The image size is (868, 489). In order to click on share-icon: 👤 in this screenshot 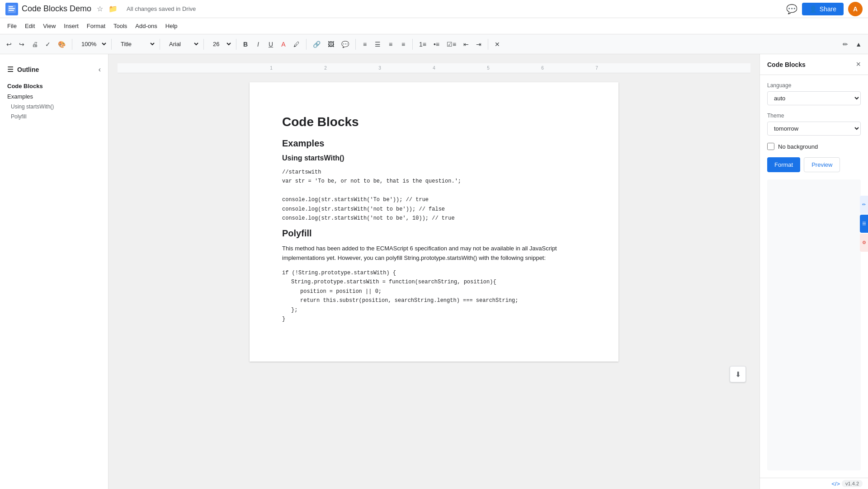, I will do `click(813, 9)`.